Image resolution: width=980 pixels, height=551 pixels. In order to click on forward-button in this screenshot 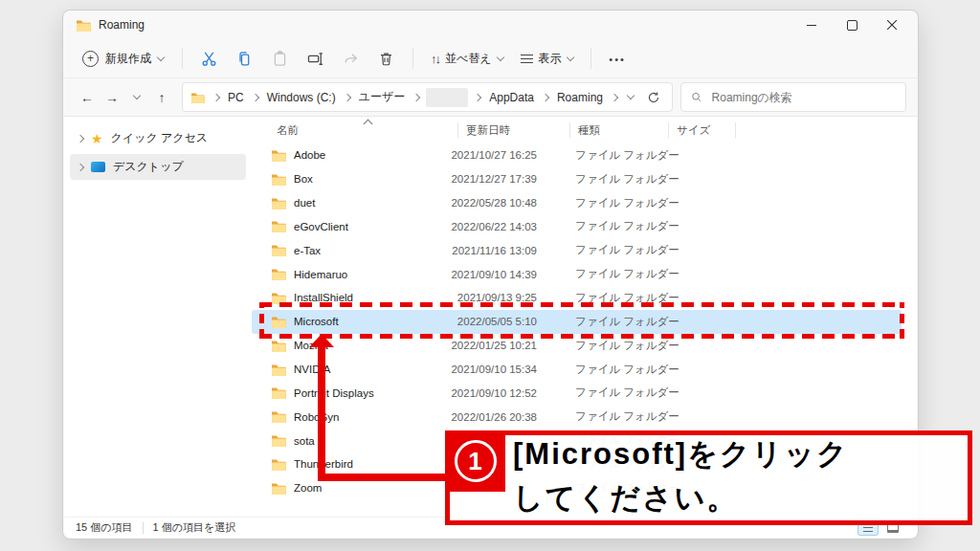, I will do `click(112, 98)`.